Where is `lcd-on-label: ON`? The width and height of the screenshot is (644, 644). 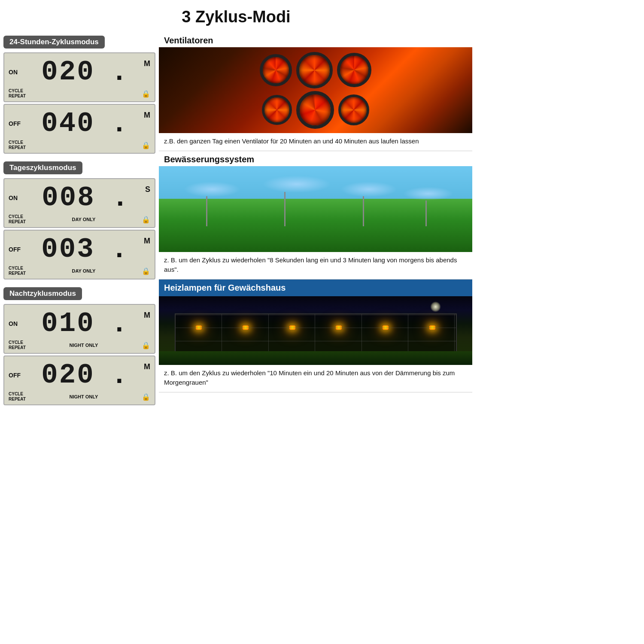 lcd-on-label: ON is located at coordinates (15, 72).